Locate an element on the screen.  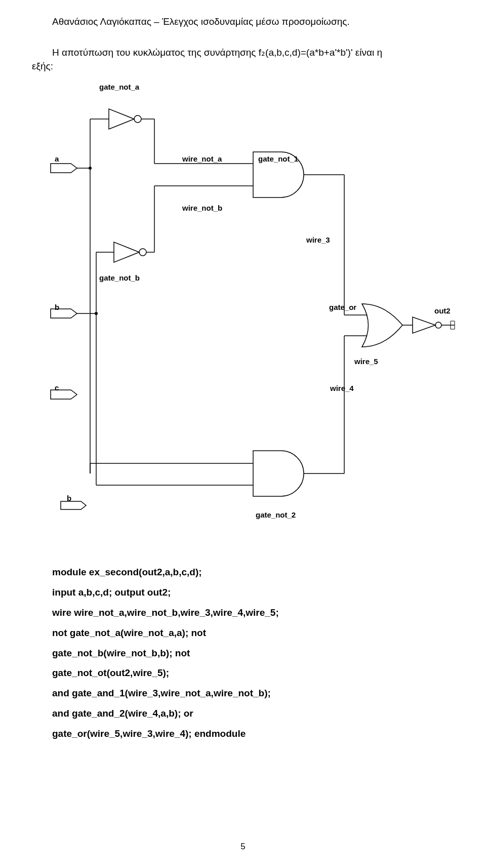
page-number: 5 is located at coordinates (243, 847).